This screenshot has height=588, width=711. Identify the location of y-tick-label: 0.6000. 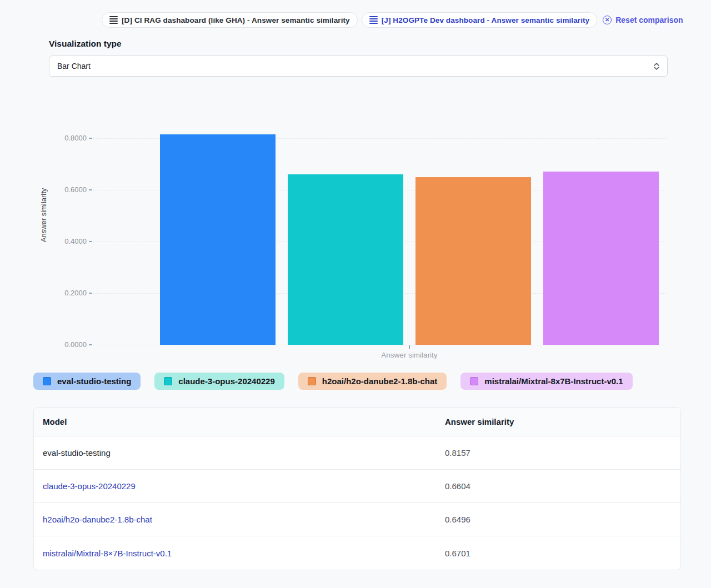
(66, 190).